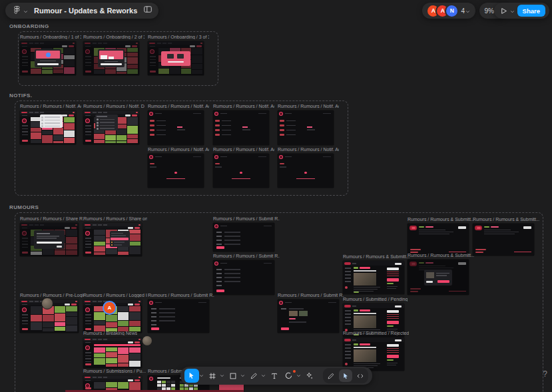 The height and width of the screenshot is (392, 552). I want to click on frame-label: Rumours / Onboarding / 2 of 3, so click(114, 37).